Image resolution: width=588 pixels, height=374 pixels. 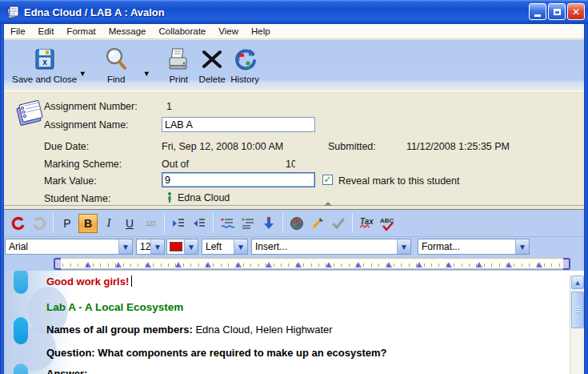 I want to click on right-margin-marker, so click(x=566, y=264).